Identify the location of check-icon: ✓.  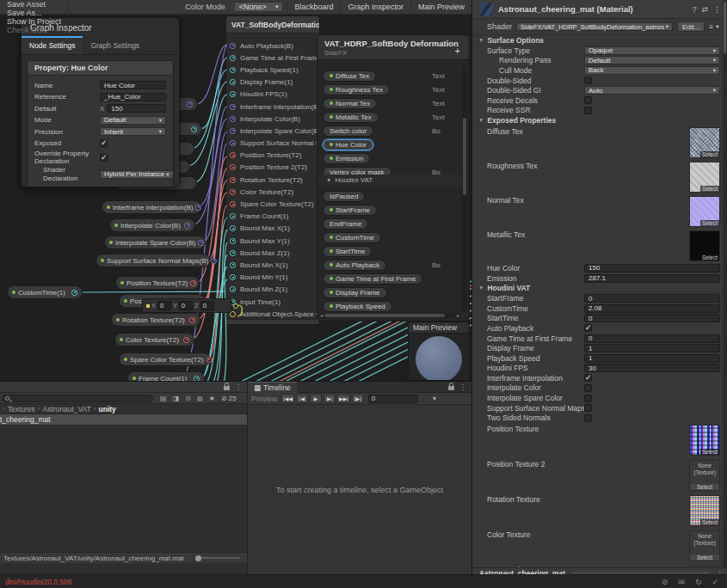
(715, 582).